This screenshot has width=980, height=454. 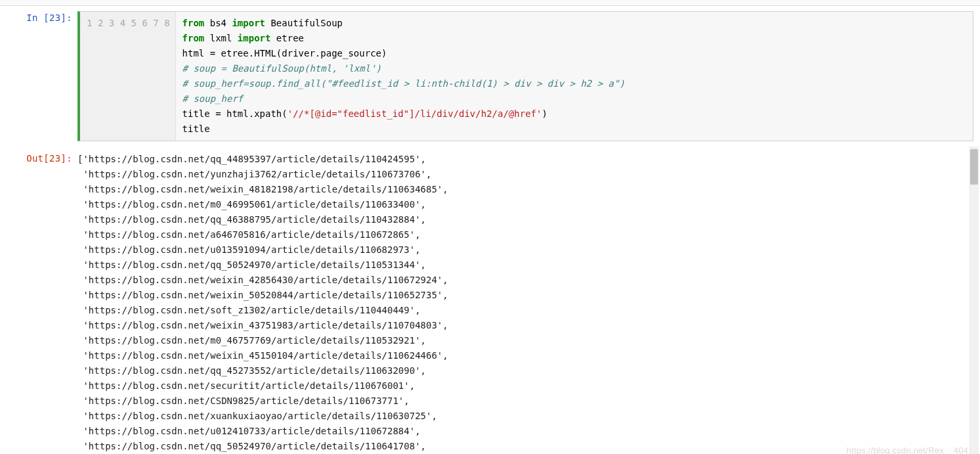 I want to click on line-gutter: 1 2 3 4 5 6 7 8, so click(x=128, y=76).